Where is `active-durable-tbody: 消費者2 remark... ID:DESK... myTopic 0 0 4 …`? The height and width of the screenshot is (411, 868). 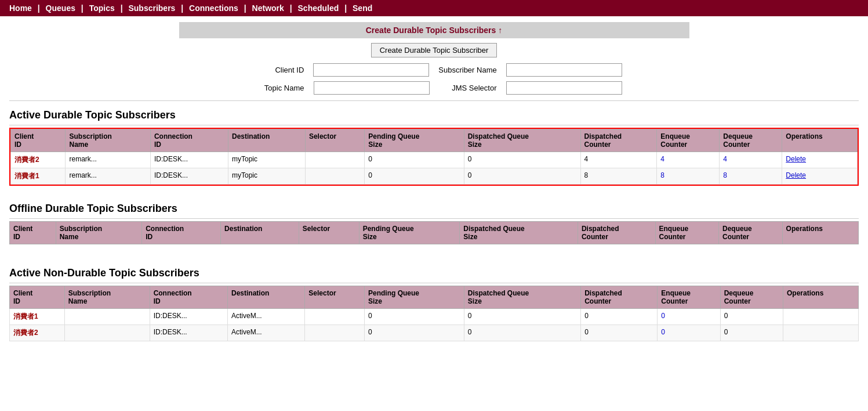
active-durable-tbody: 消費者2 remark... ID:DESK... myTopic 0 0 4 … is located at coordinates (434, 168).